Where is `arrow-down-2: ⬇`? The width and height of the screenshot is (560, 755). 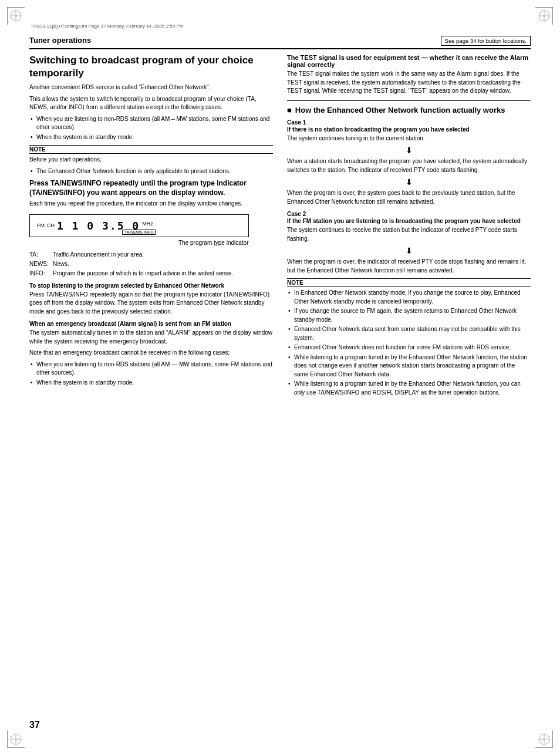
arrow-down-2: ⬇ is located at coordinates (409, 182).